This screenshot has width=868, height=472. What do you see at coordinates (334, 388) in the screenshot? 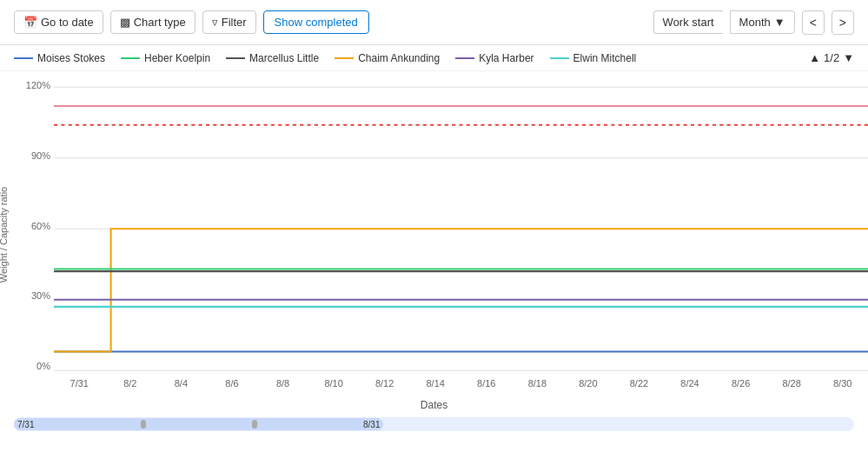
I see `x-label: 8/10` at bounding box center [334, 388].